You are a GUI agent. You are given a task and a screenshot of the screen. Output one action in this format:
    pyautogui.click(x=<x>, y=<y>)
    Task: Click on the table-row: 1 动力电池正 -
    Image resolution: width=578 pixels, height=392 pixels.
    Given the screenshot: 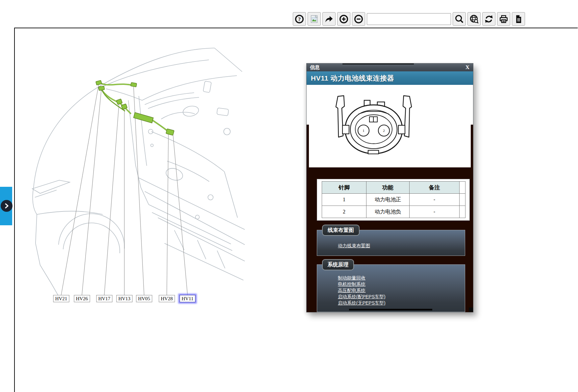 What is the action you would take?
    pyautogui.click(x=394, y=200)
    